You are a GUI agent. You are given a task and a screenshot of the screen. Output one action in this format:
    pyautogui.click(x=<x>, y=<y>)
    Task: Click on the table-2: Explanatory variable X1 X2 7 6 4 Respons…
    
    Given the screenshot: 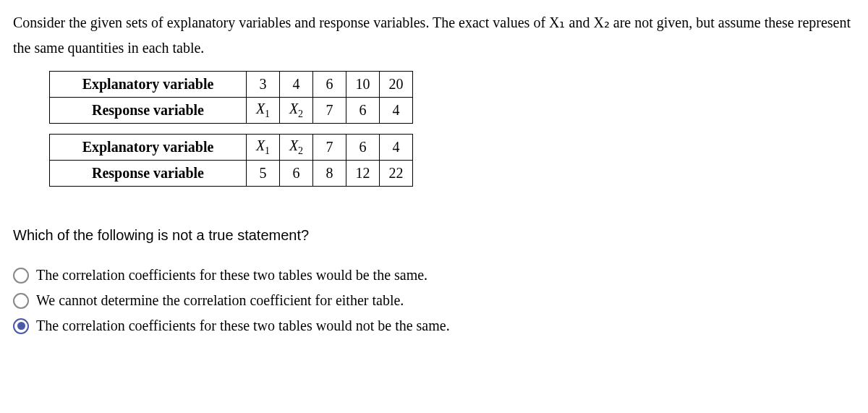 What is the action you would take?
    pyautogui.click(x=231, y=161)
    